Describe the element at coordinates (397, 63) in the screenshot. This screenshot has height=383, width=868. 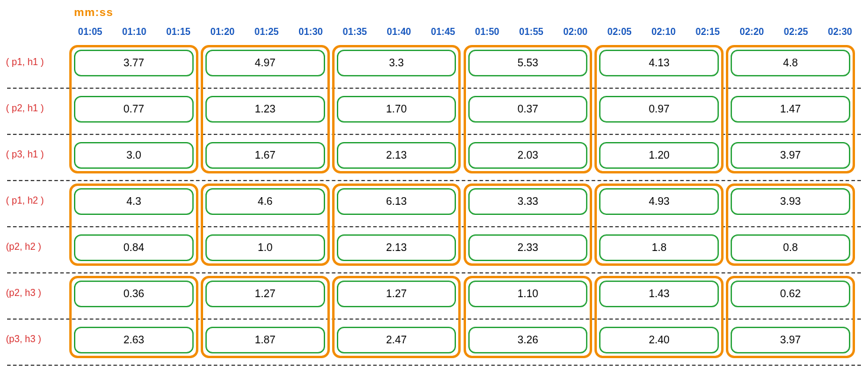
I see `data-cell: 3.3` at that location.